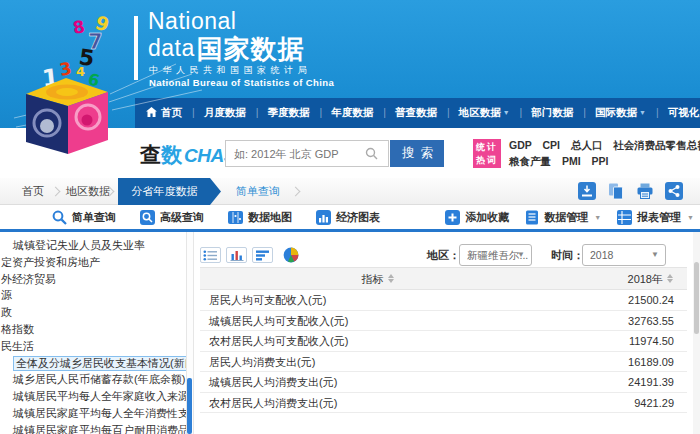 Image resolution: width=700 pixels, height=434 pixels. What do you see at coordinates (604, 146) in the screenshot?
I see `hot-words-row1: GDP CPI 总人口 社会消费品零售总额` at bounding box center [604, 146].